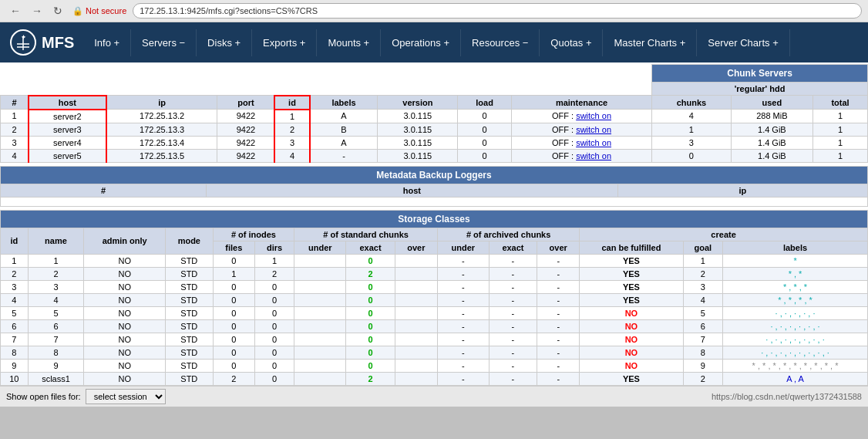 The height and width of the screenshot is (439, 868). I want to click on col-chunks: chunks, so click(692, 103).